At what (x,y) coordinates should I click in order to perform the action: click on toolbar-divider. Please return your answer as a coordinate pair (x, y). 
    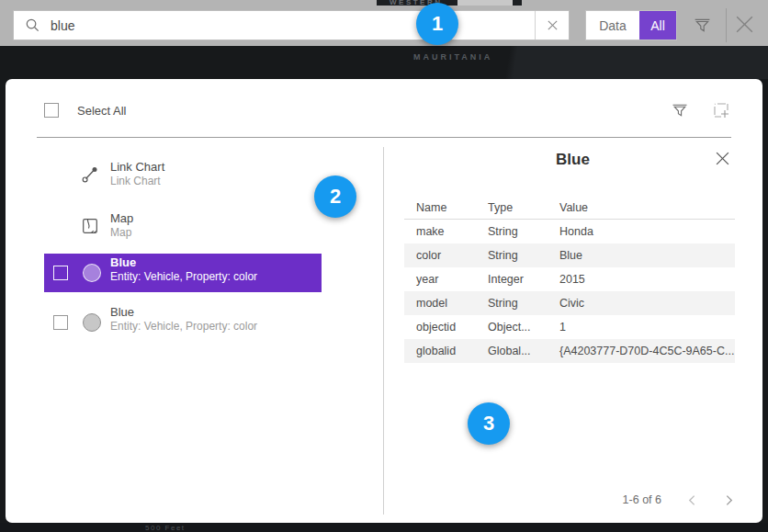
    Looking at the image, I should click on (726, 26).